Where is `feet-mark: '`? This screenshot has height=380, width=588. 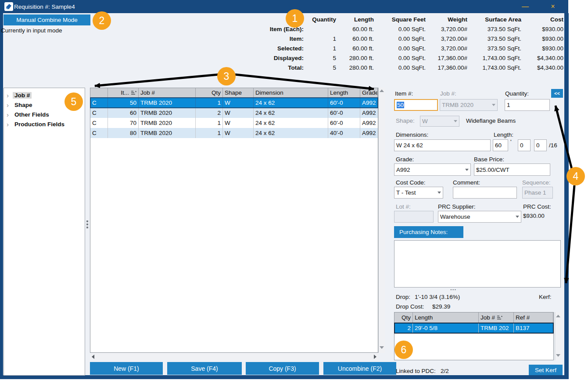 feet-mark: ' is located at coordinates (511, 142).